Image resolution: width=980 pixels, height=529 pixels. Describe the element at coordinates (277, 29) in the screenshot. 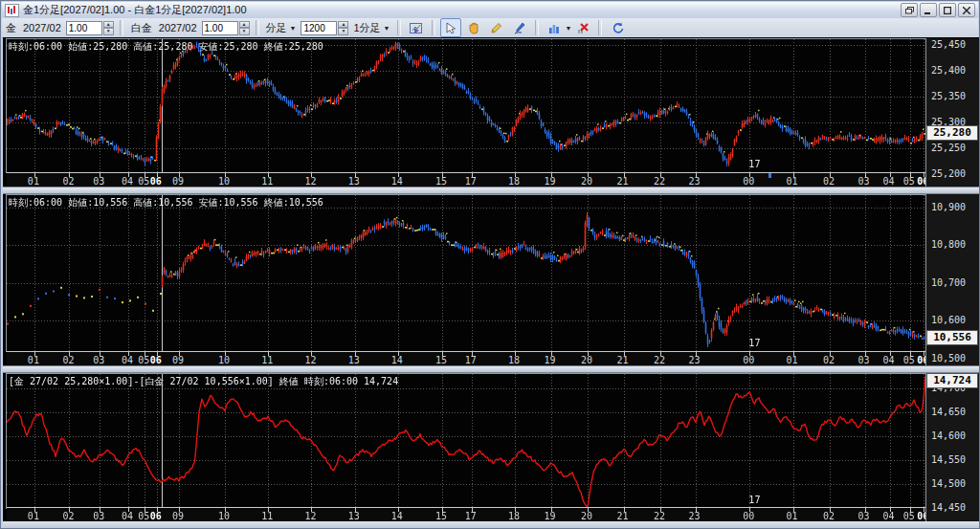

I see `bar-type-label: 分足` at that location.